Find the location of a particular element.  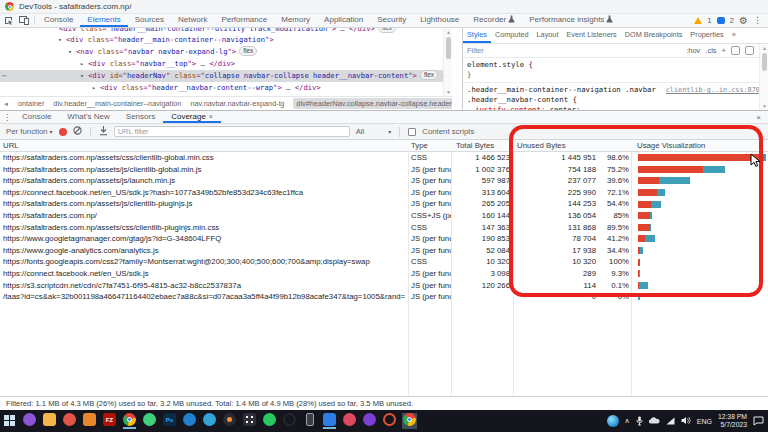

breadcrumb-item: div.header__main-container--navigation is located at coordinates (117, 104).